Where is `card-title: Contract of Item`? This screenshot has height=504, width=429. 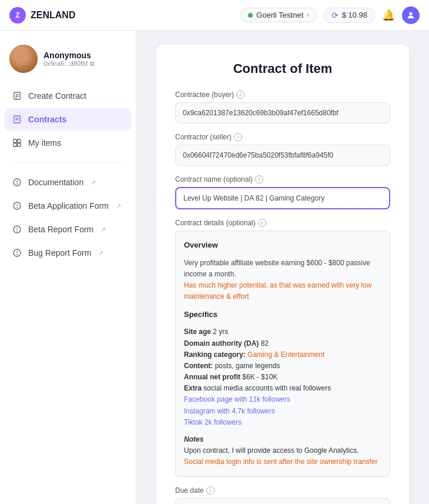
card-title: Contract of Item is located at coordinates (283, 69).